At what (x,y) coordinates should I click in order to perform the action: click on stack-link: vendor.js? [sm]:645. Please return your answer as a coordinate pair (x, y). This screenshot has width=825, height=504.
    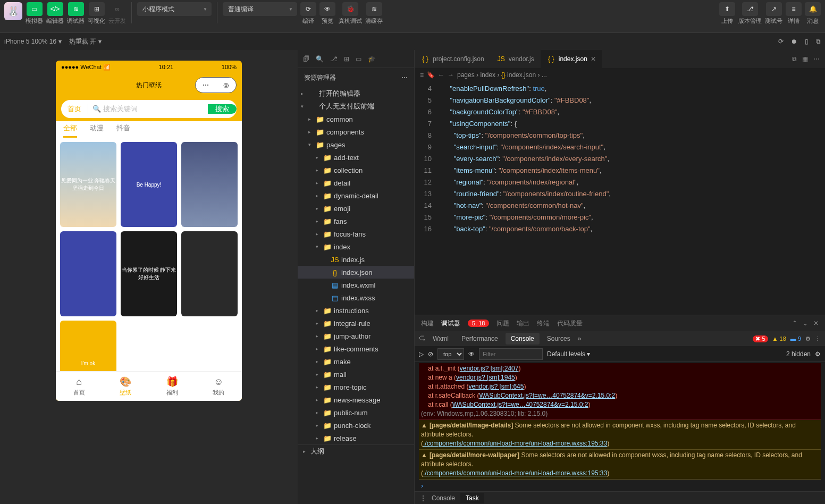
    Looking at the image, I should click on (496, 387).